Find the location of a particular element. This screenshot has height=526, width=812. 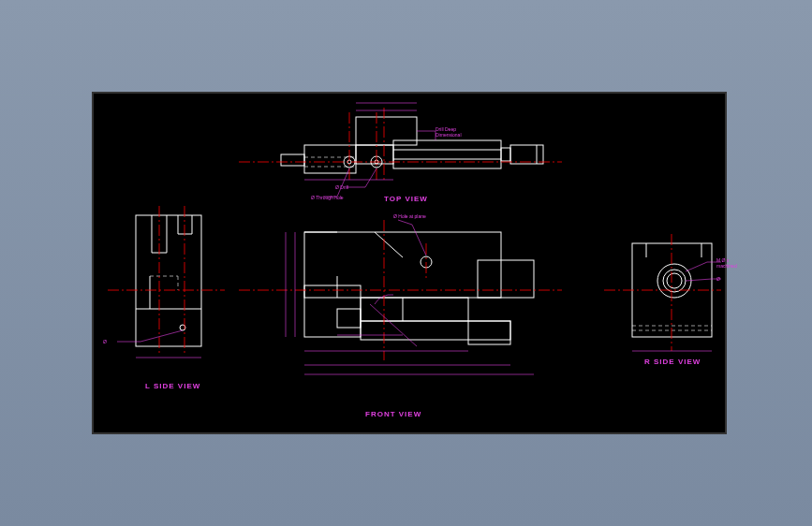

top-view-geometry is located at coordinates (401, 150).